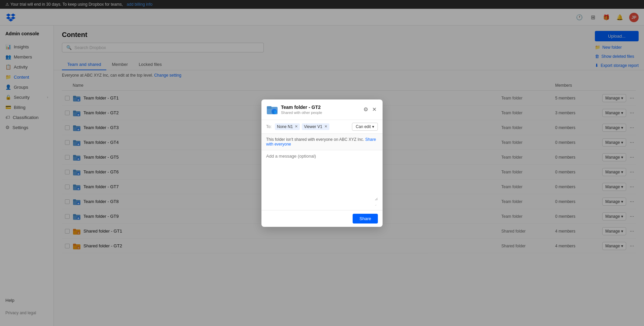 The image size is (644, 326). What do you see at coordinates (366, 110) in the screenshot?
I see `gear-icon: ⚙` at bounding box center [366, 110].